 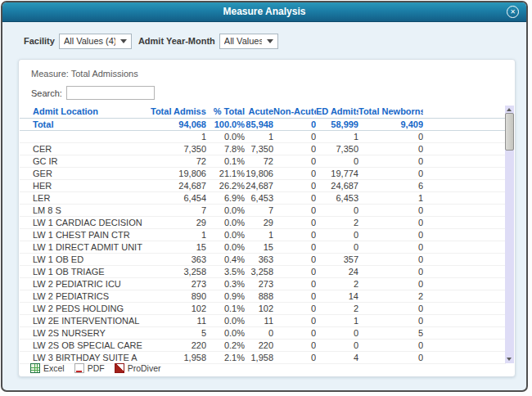 I want to click on cell-total: 0.2%, so click(x=226, y=345).